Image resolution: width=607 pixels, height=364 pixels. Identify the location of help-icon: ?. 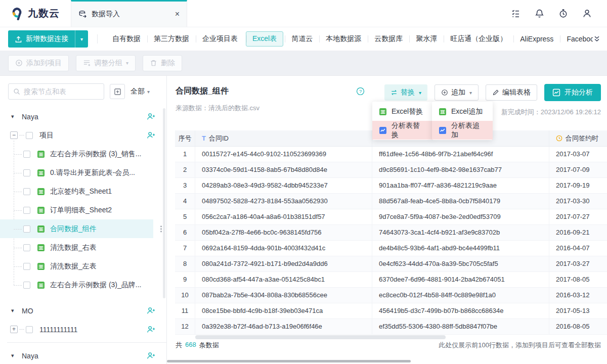
(360, 91).